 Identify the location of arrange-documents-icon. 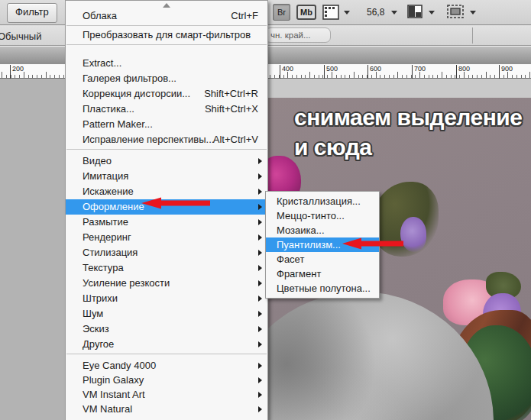
(415, 13).